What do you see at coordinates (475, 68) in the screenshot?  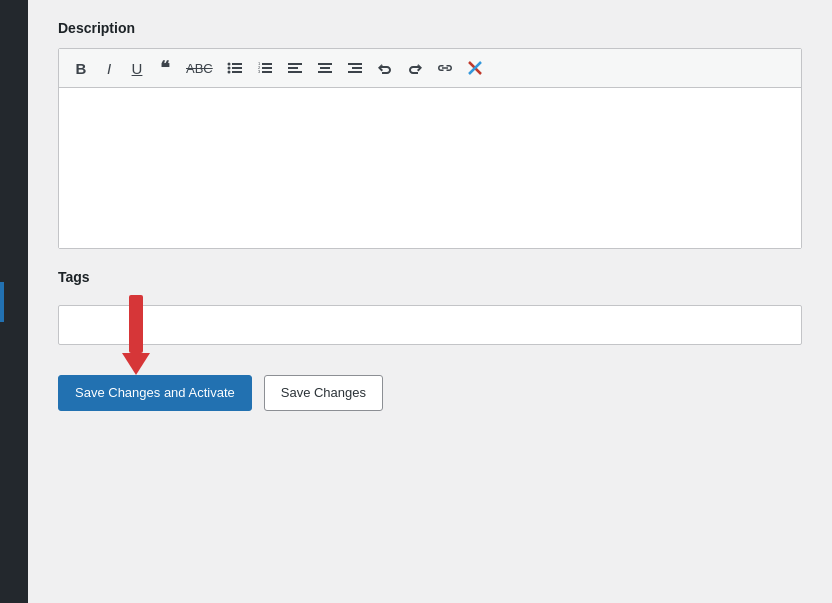 I see `remove-format-button` at bounding box center [475, 68].